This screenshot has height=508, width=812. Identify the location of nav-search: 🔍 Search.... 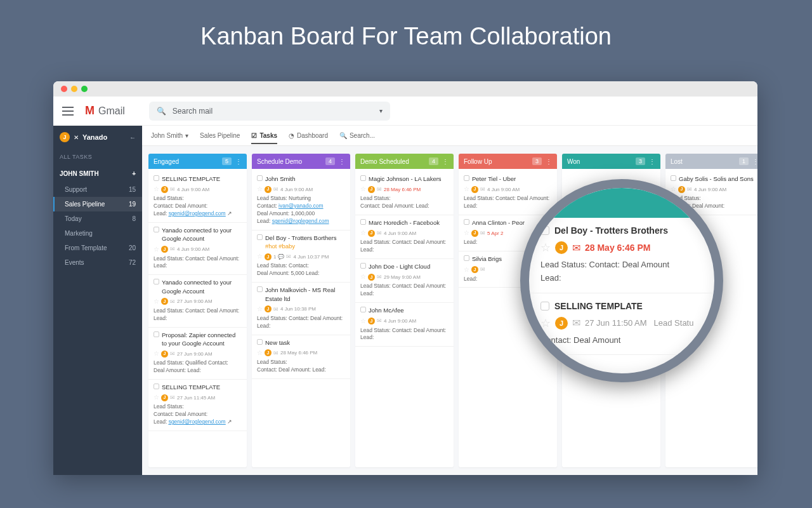
(357, 136).